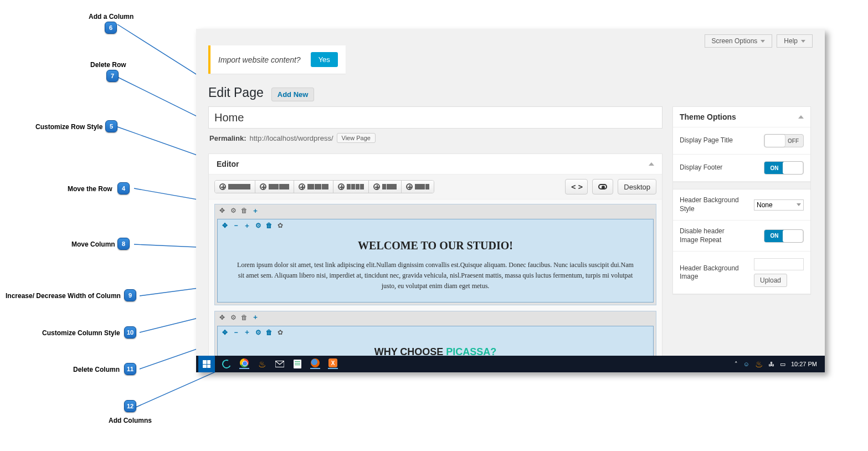  I want to click on xampp-icon: X, so click(333, 364).